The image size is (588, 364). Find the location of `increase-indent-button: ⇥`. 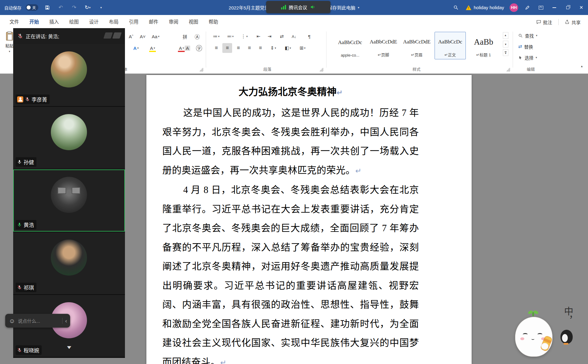

increase-indent-button: ⇥ is located at coordinates (270, 36).